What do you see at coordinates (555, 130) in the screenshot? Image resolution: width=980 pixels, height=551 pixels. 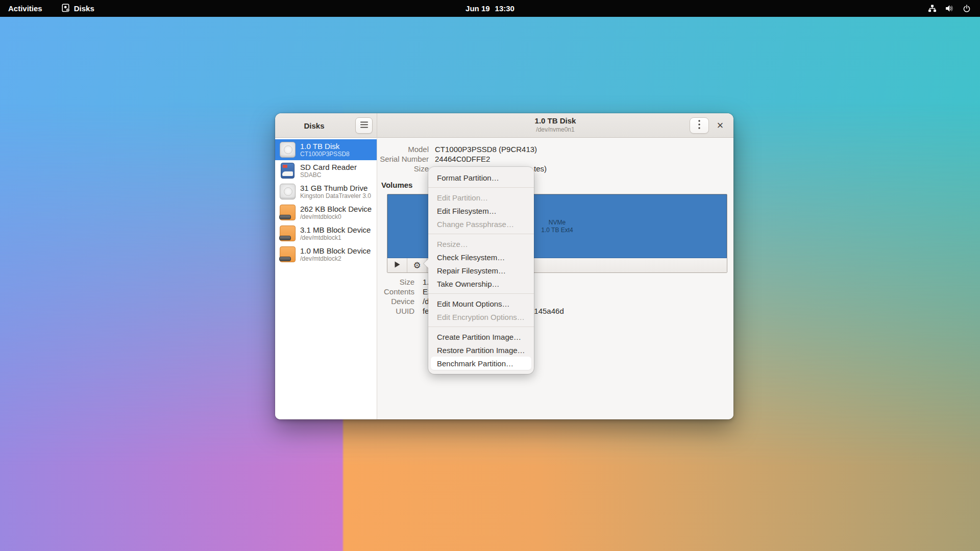 I see `window-subtitle: /dev/nvme0n1` at bounding box center [555, 130].